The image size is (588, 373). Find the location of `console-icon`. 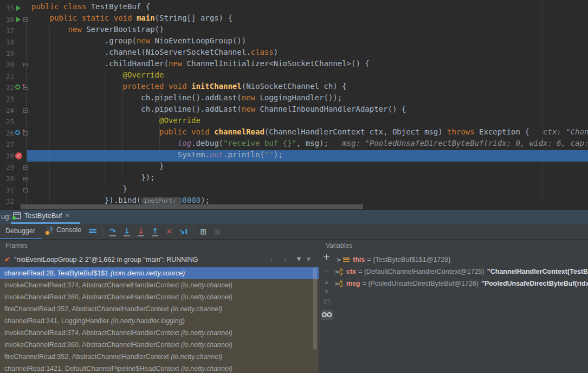

console-icon is located at coordinates (50, 230).